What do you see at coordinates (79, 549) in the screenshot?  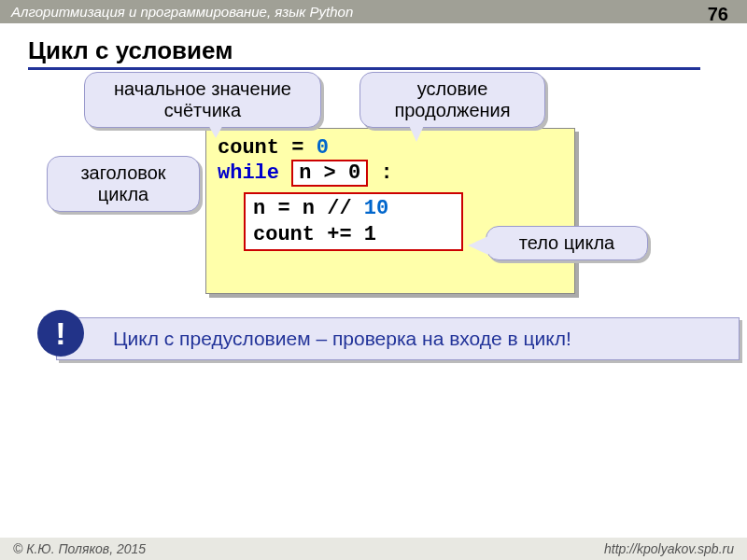 I see `footer-copyright: © К.Ю. Поляков, 2015` at bounding box center [79, 549].